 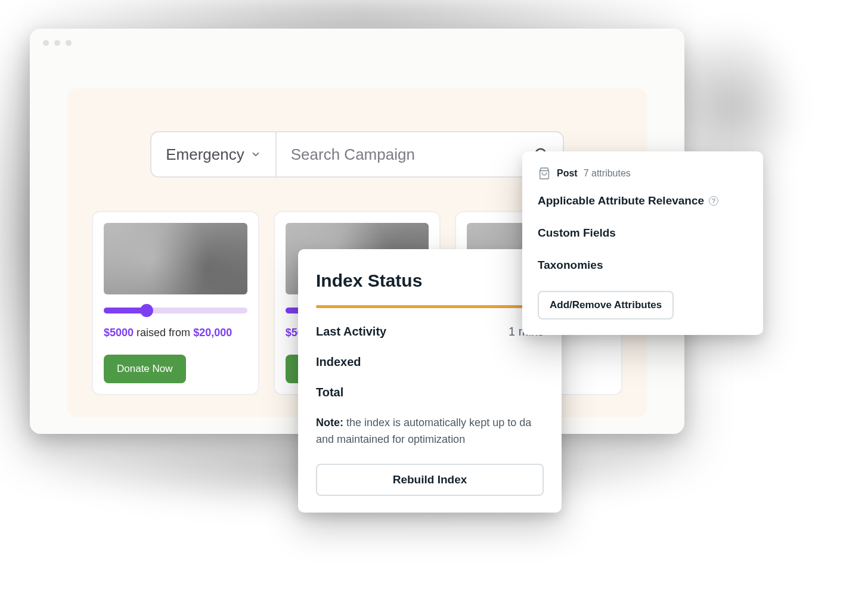 I want to click on donate-button: Donate Now, so click(x=145, y=369).